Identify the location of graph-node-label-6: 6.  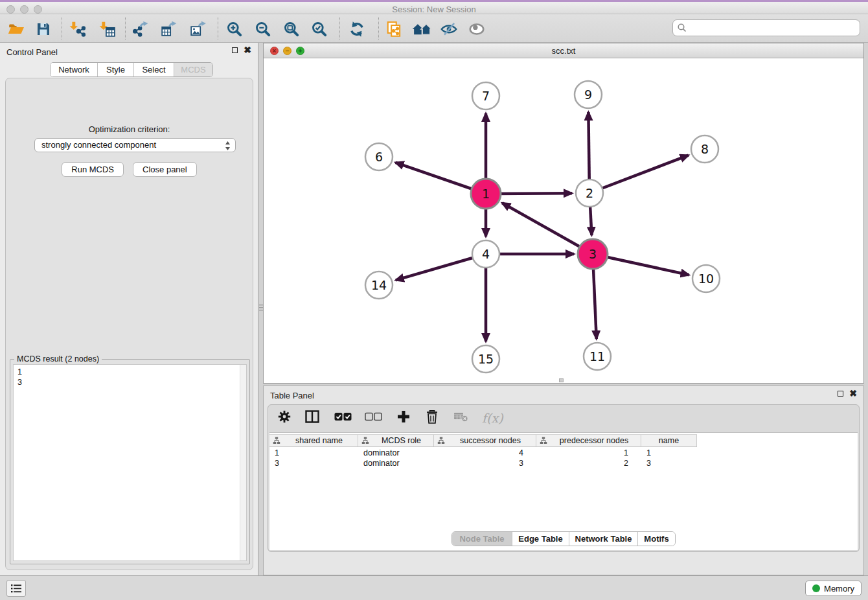
(379, 157).